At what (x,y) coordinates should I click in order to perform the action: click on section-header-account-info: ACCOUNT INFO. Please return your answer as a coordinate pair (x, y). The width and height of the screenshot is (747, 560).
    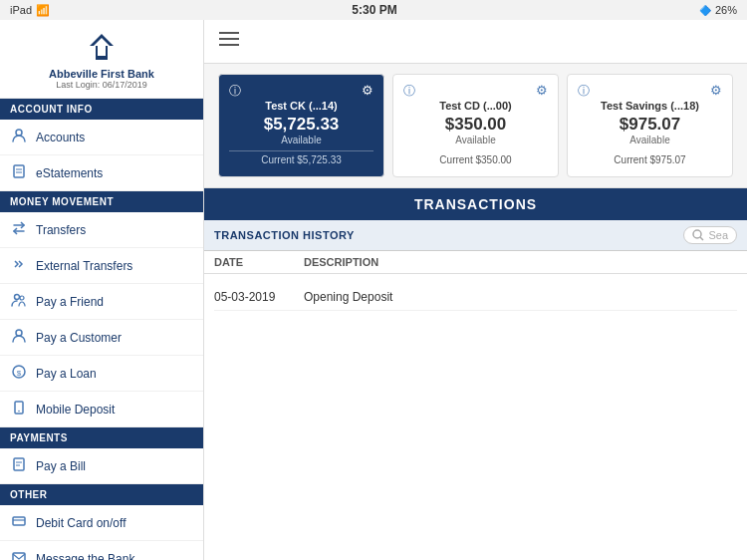
    Looking at the image, I should click on (102, 110).